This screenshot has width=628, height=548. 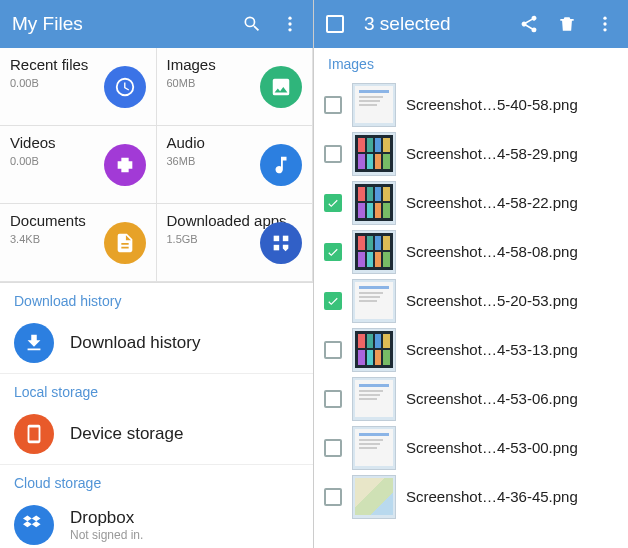 What do you see at coordinates (236, 87) in the screenshot?
I see `category-card: Images 60MB` at bounding box center [236, 87].